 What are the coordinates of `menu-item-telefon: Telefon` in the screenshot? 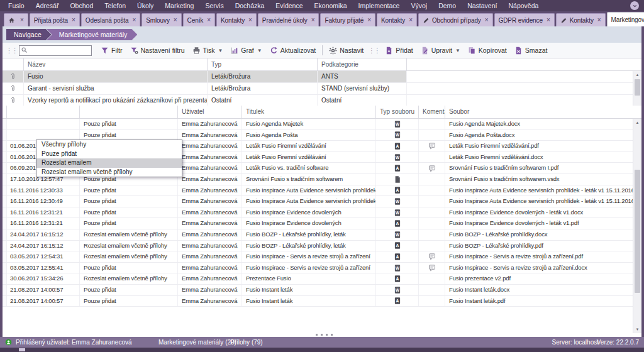 It's located at (115, 6).